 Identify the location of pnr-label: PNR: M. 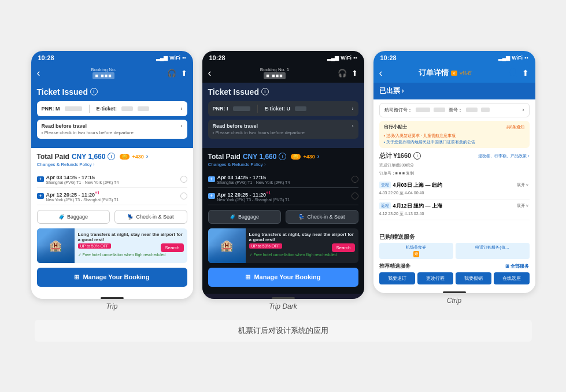
(51, 109).